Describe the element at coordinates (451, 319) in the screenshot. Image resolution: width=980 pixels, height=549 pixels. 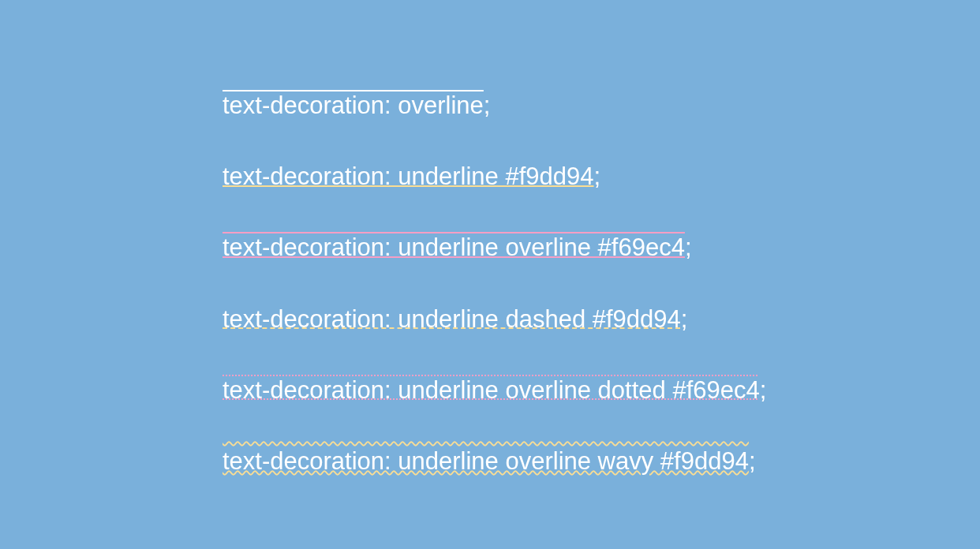
I see `css-example-text: text-decoration: underline dashed #f9dd9…` at that location.